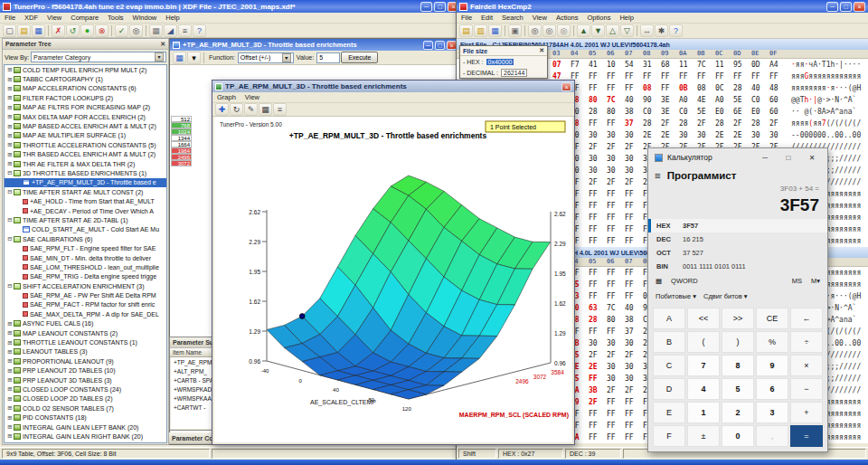 This screenshot has width=868, height=465. I want to click on hex-byte: E0, so click(760, 112).